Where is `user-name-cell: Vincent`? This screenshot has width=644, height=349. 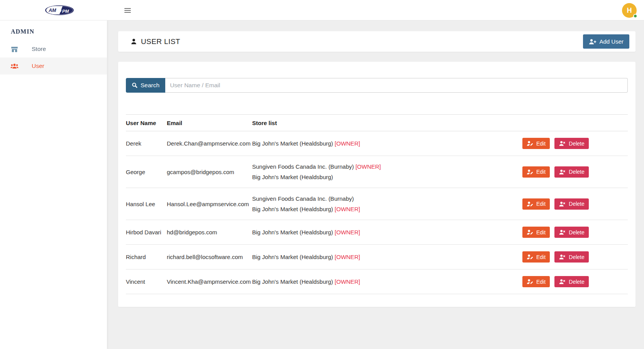
user-name-cell: Vincent is located at coordinates (146, 282).